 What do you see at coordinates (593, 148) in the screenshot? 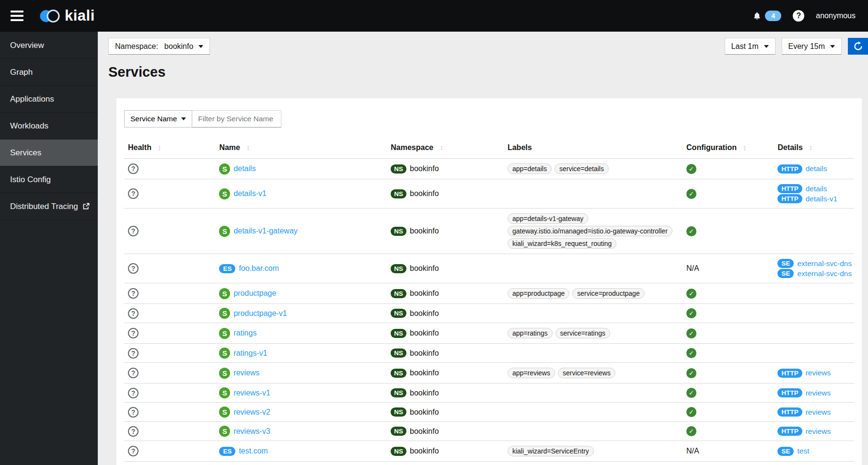
I see `column-header-labels: Labels` at bounding box center [593, 148].